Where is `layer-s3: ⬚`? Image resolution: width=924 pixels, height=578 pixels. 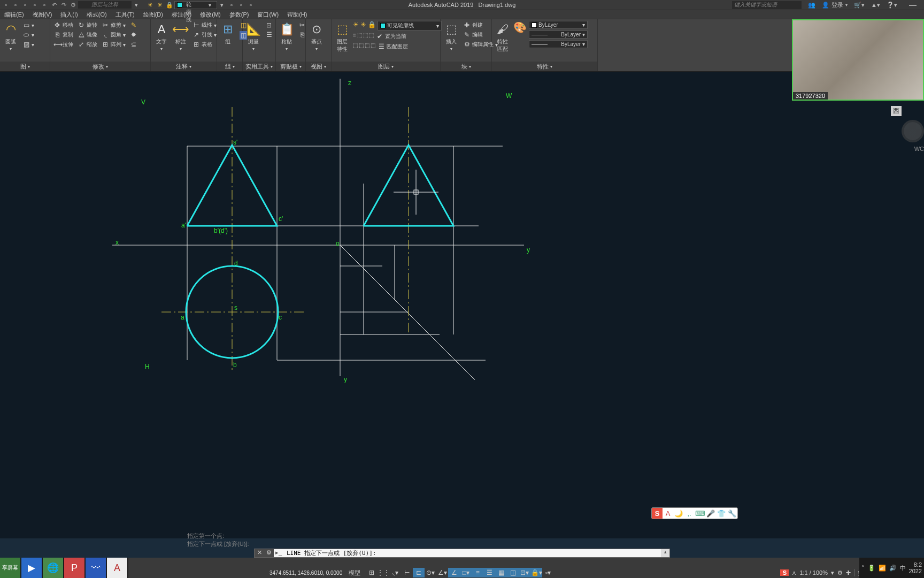 layer-s3: ⬚ is located at coordinates (366, 36).